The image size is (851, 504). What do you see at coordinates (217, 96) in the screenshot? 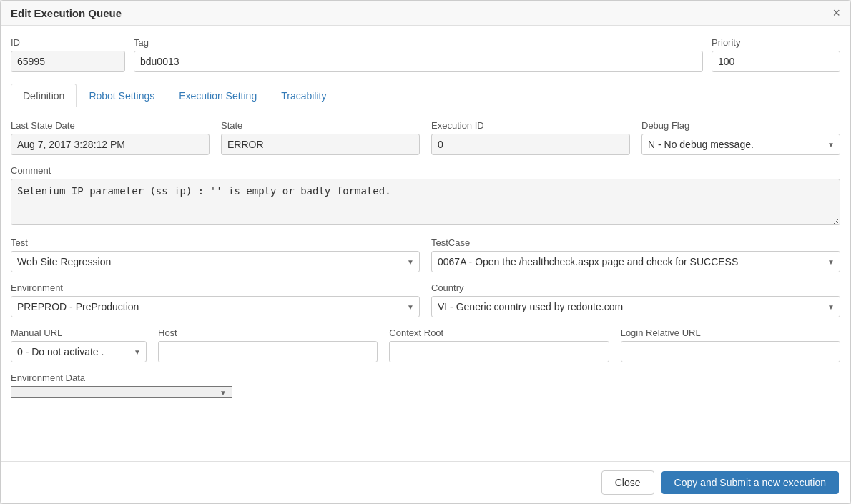
I see `tab-execution-setting: Execution Setting` at bounding box center [217, 96].